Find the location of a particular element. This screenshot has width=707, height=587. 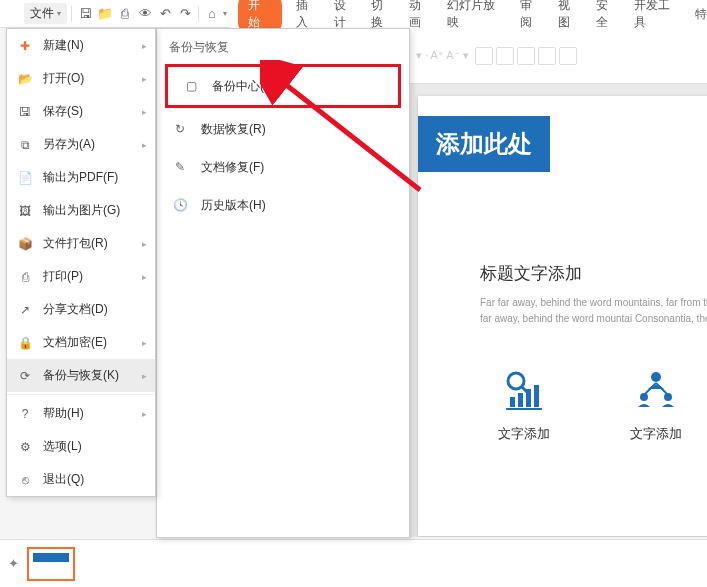

submenu-label: 文档修复(F) is located at coordinates (232, 168).